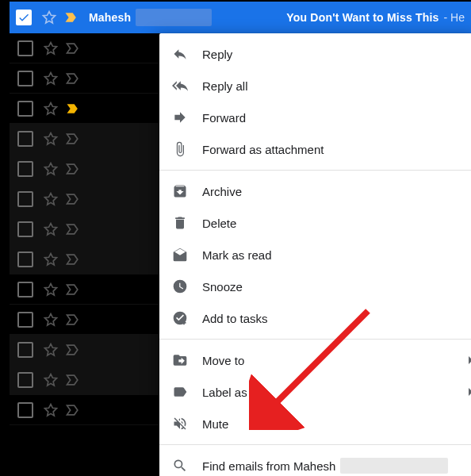  Describe the element at coordinates (180, 149) in the screenshot. I see `attachment-icon` at that location.